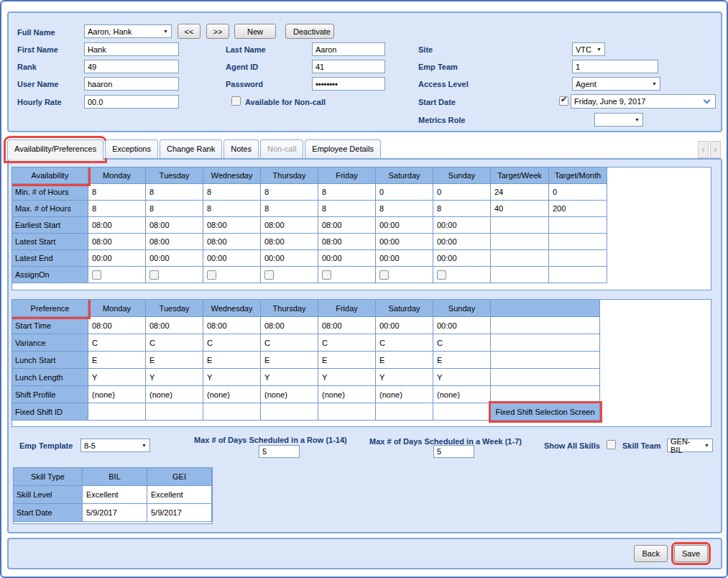  What do you see at coordinates (349, 83) in the screenshot?
I see `password-input` at bounding box center [349, 83].